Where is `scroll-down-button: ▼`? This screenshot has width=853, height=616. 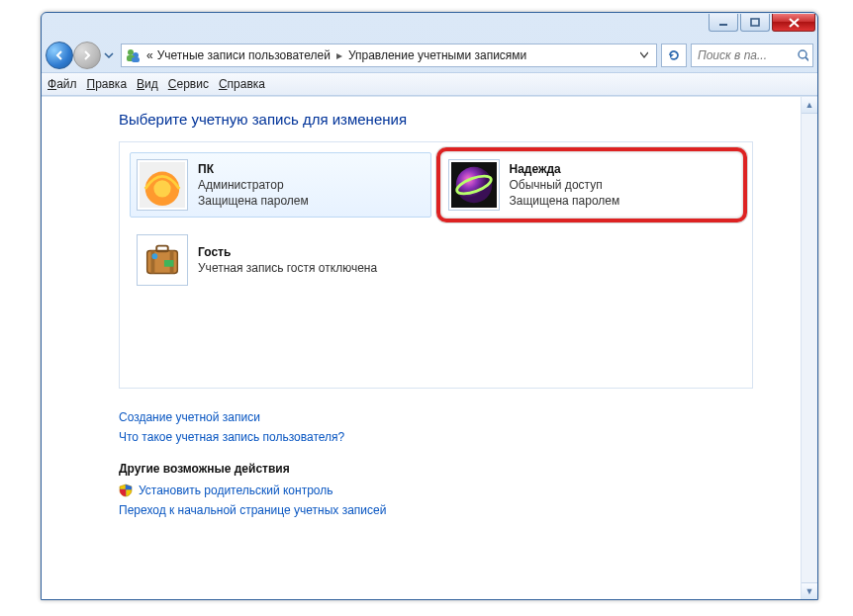 scroll-down-button: ▼ is located at coordinates (809, 591).